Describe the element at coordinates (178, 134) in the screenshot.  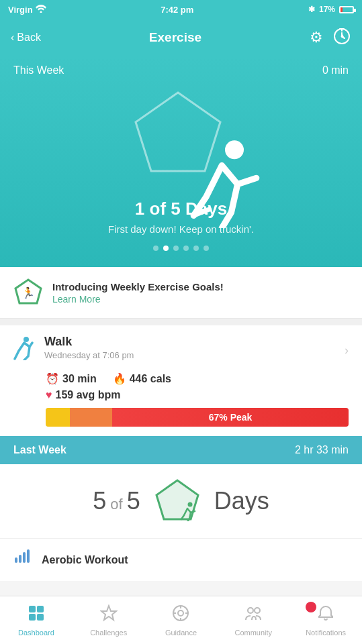
I see `pentagon-shape` at that location.